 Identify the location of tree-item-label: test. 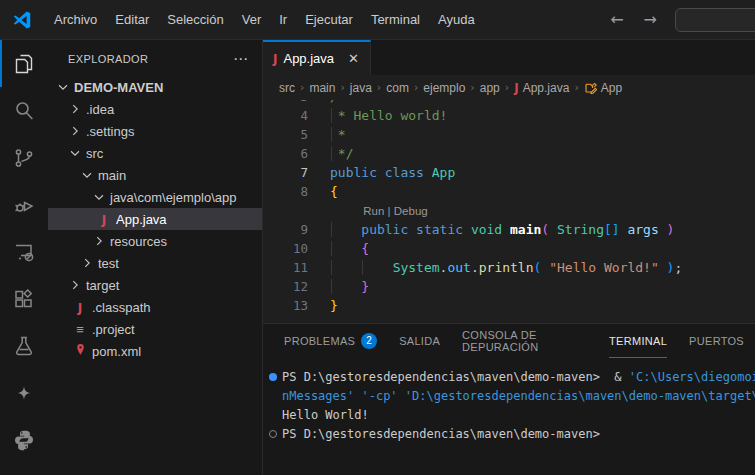
(108, 264).